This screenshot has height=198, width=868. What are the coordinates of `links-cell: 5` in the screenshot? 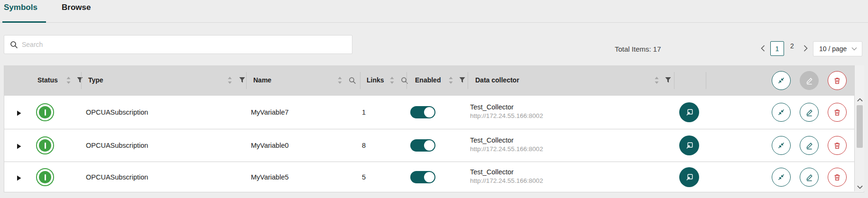 It's located at (364, 177).